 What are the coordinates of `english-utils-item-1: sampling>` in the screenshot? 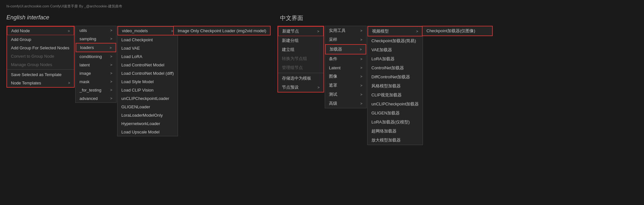 It's located at (96, 39).